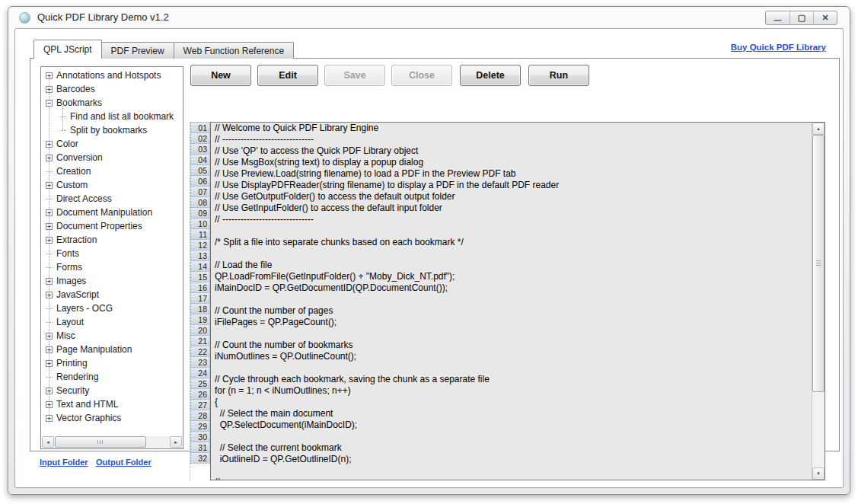 Image resolution: width=858 pixels, height=504 pixels. What do you see at coordinates (49, 254) in the screenshot?
I see `tree-connector` at bounding box center [49, 254].